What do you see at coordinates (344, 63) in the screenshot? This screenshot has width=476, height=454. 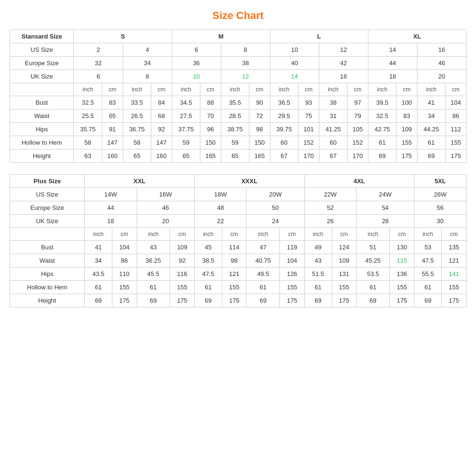 I see `eu-size-42: 42` at bounding box center [344, 63].